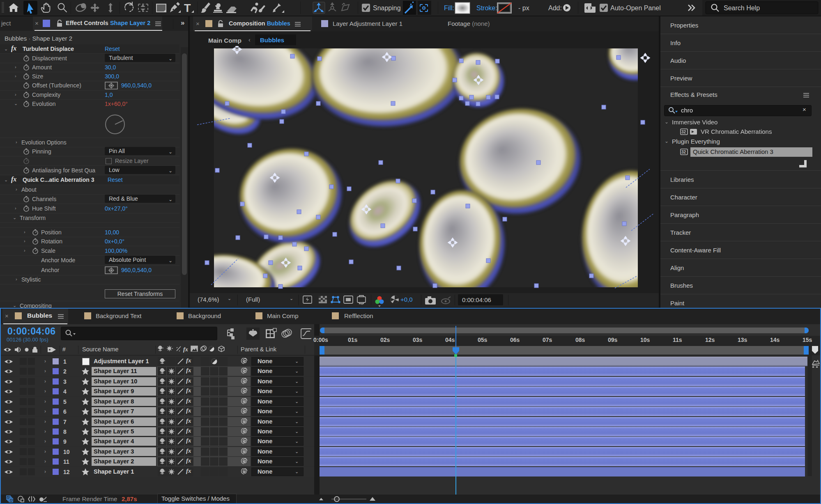 The image size is (821, 504). What do you see at coordinates (524, 8) in the screenshot?
I see `svg-text: - px` at bounding box center [524, 8].